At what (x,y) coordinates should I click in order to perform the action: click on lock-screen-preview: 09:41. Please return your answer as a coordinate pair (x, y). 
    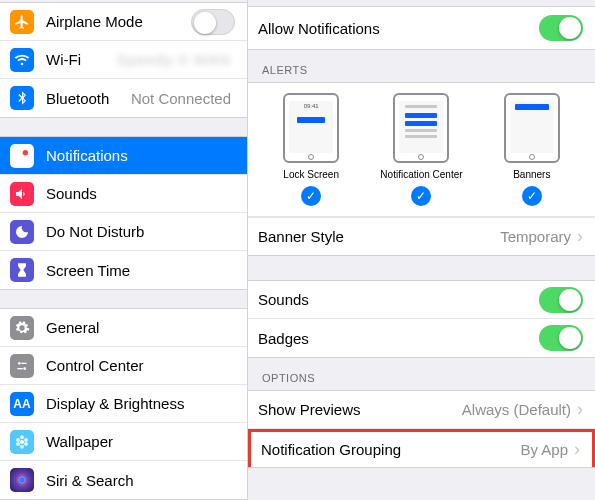
    Looking at the image, I should click on (311, 128).